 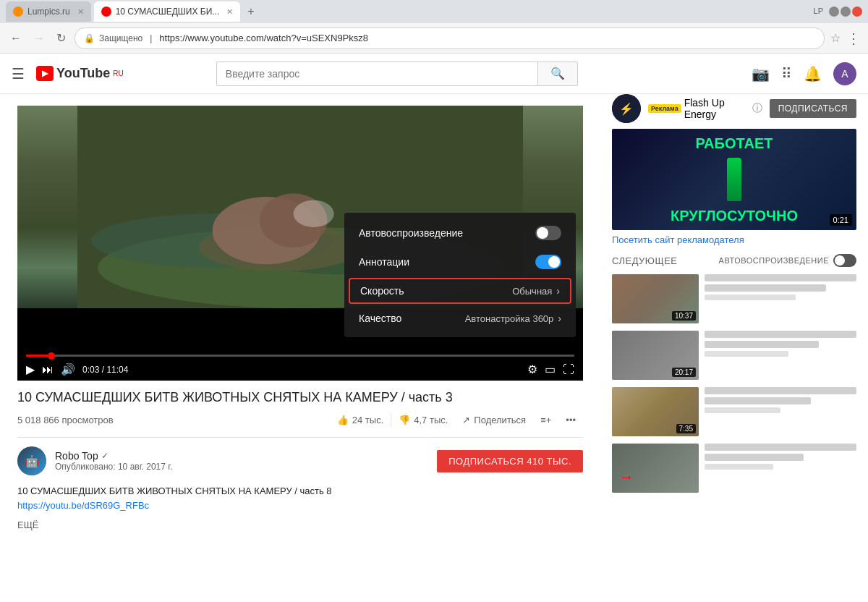 I want to click on settings-overlay: Автовоспроизведение Аннотации, so click(x=460, y=275).